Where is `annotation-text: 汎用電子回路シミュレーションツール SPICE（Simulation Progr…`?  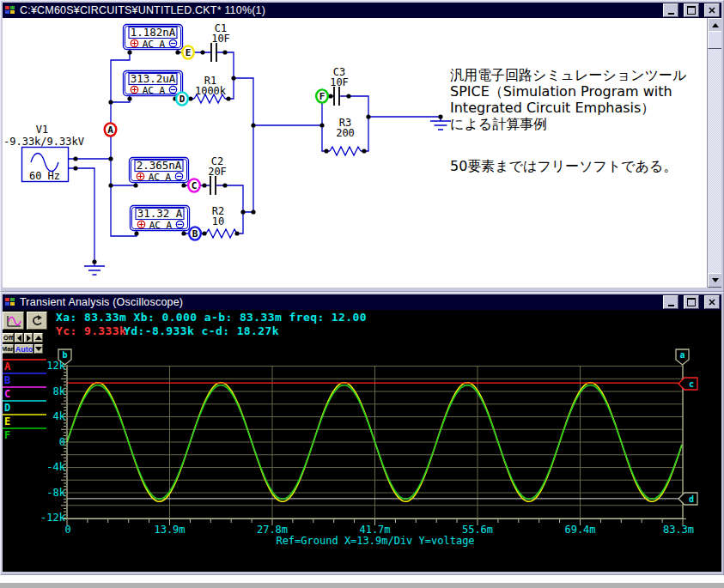 annotation-text: 汎用電子回路シミュレーションツール SPICE（Simulation Progr… is located at coordinates (586, 120).